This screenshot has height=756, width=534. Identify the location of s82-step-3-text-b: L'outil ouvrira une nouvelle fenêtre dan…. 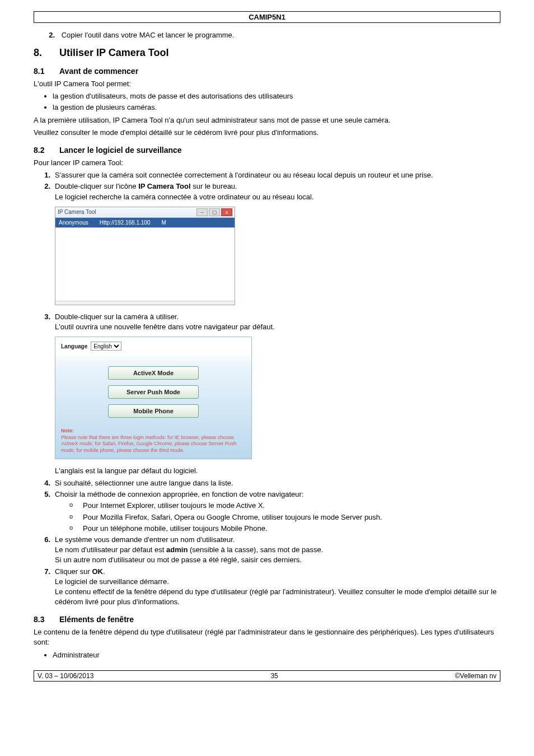
(165, 327).